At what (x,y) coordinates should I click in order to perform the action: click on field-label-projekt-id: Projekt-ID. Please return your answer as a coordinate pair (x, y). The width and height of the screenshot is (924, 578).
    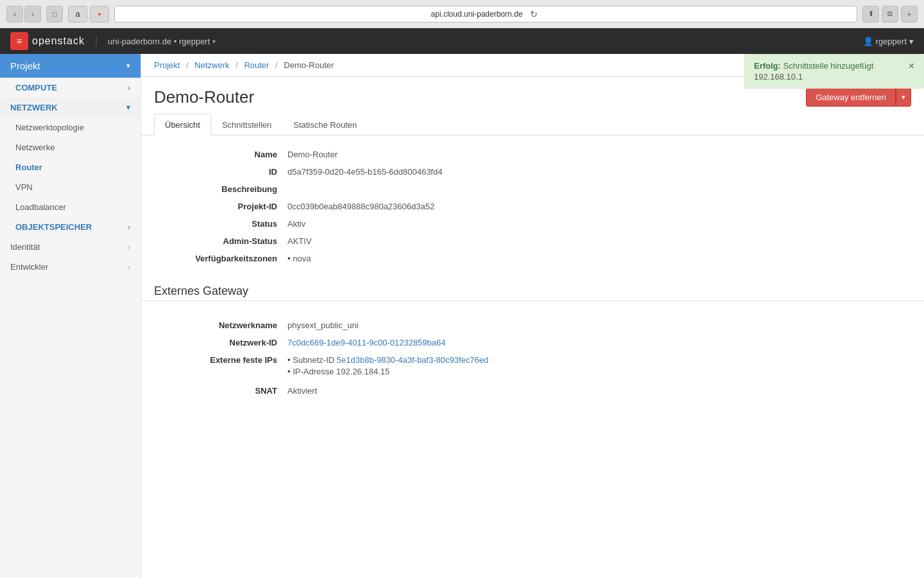
    Looking at the image, I should click on (218, 207).